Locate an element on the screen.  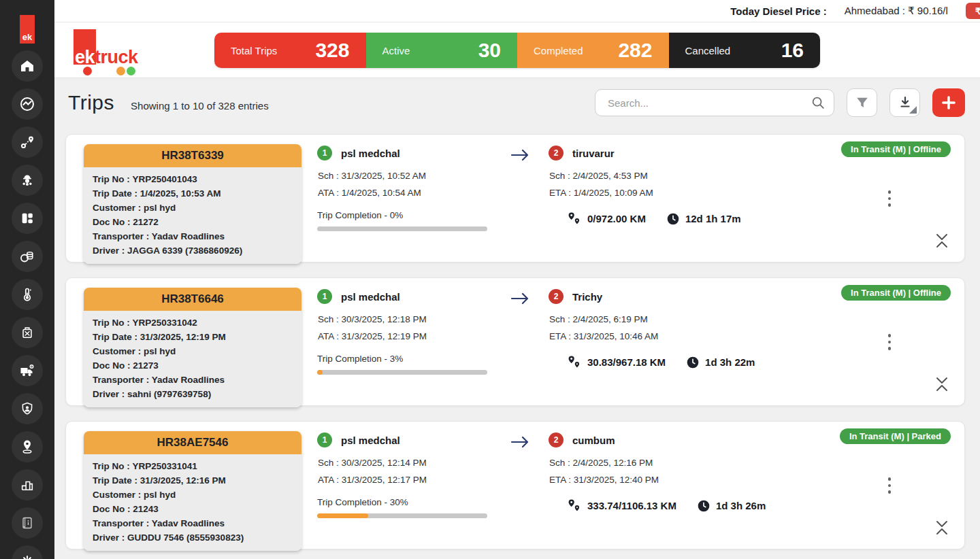
diesel-price-label: Today Diesel Price : is located at coordinates (779, 11).